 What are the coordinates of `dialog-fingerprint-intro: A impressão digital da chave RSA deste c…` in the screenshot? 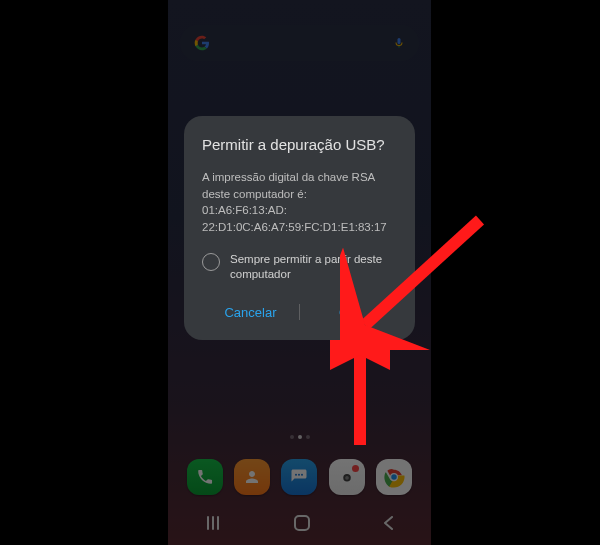 It's located at (300, 186).